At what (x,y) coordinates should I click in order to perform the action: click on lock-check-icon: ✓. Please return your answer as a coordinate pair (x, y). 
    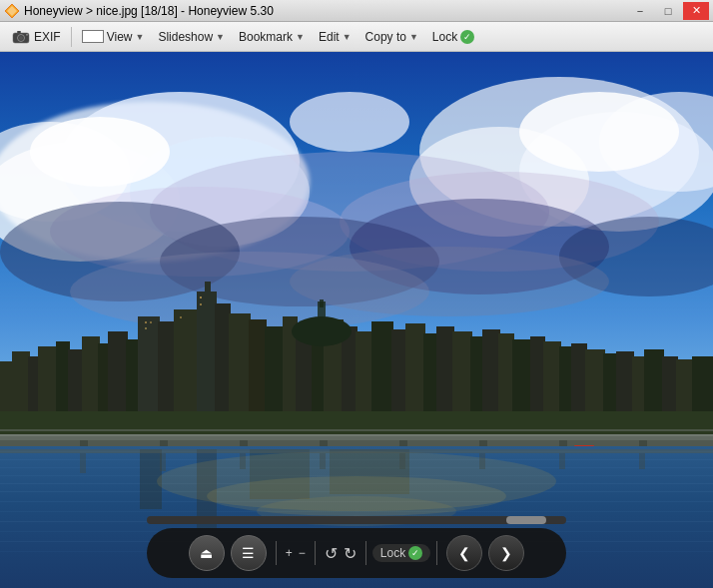
    Looking at the image, I should click on (467, 37).